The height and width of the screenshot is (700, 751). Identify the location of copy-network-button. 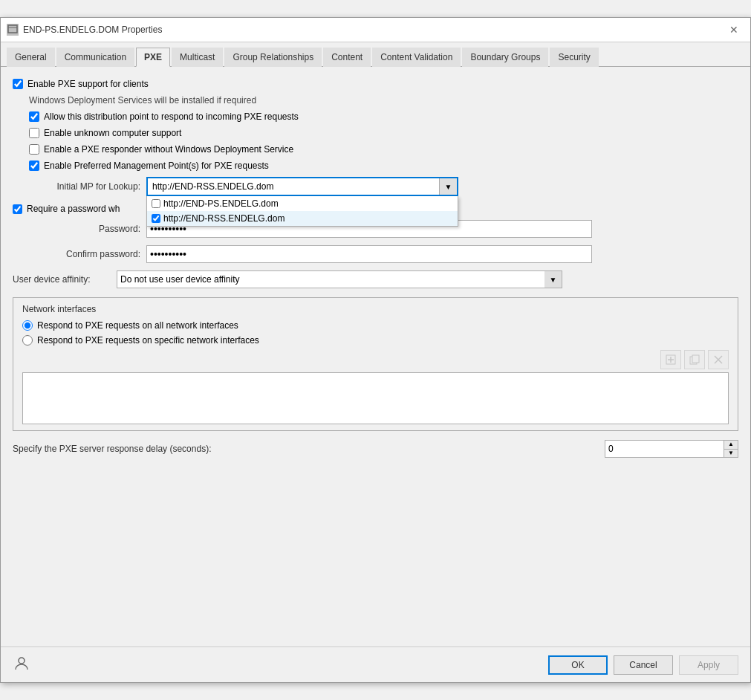
(695, 360).